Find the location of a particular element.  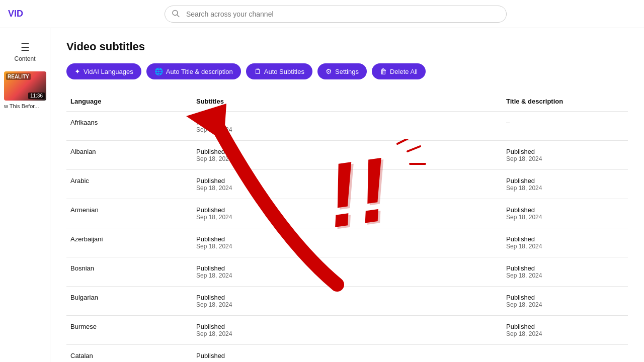

cell-language: Bosnian is located at coordinates (129, 272).